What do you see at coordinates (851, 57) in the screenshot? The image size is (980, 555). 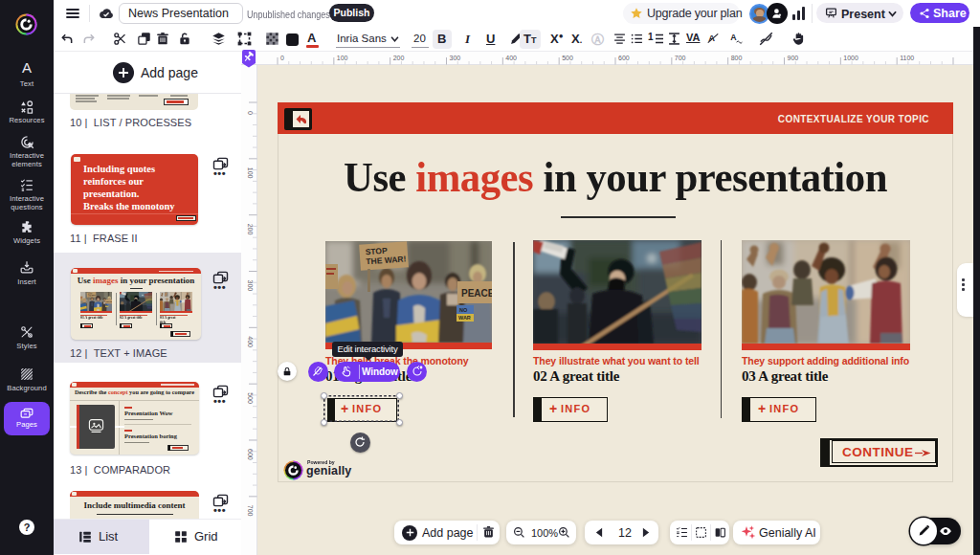 I see `svg-text: 1000` at bounding box center [851, 57].